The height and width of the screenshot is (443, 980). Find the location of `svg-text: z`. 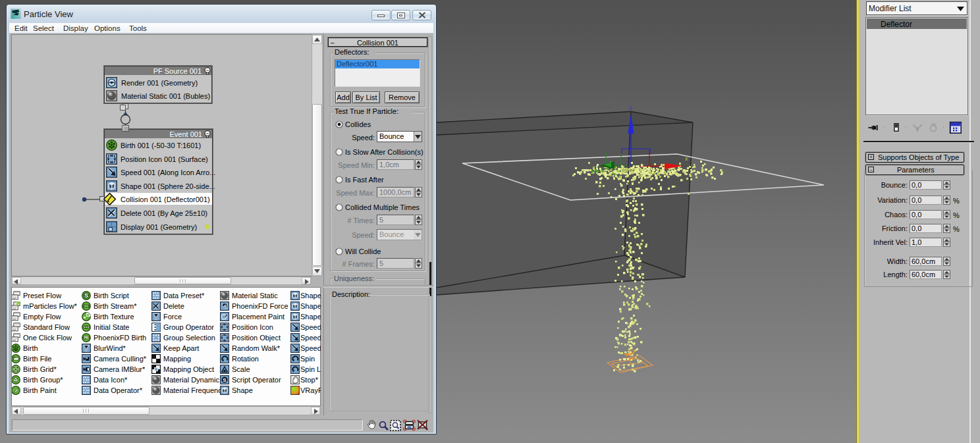

svg-text: z is located at coordinates (631, 108).